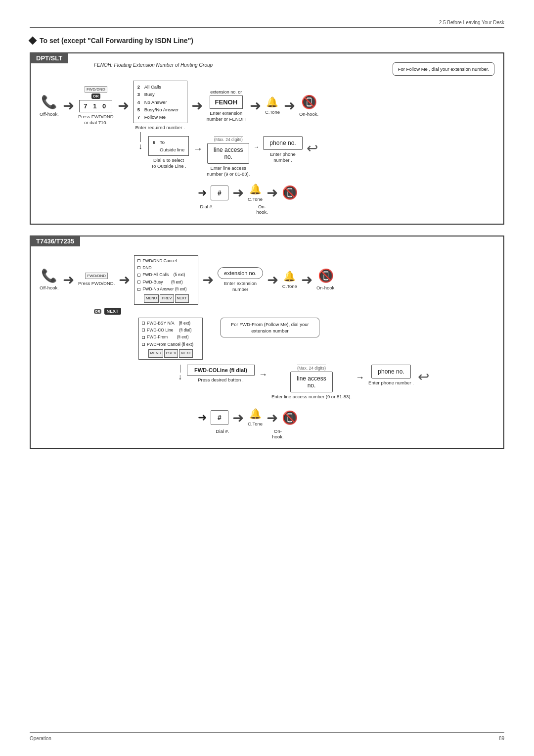  I want to click on t74-ctone2-icon: 🔔, so click(255, 414).